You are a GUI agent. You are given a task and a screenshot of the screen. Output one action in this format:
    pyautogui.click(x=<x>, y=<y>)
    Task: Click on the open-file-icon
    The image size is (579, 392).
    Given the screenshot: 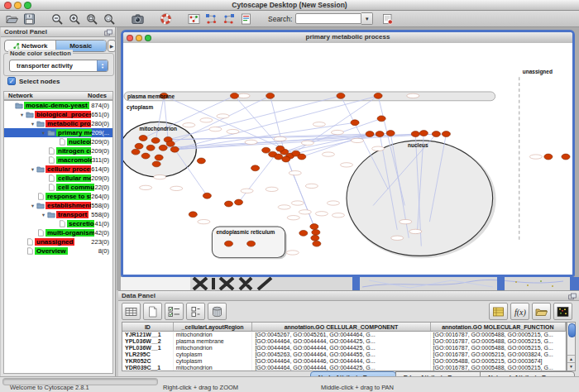 What is the action you would take?
    pyautogui.click(x=12, y=19)
    